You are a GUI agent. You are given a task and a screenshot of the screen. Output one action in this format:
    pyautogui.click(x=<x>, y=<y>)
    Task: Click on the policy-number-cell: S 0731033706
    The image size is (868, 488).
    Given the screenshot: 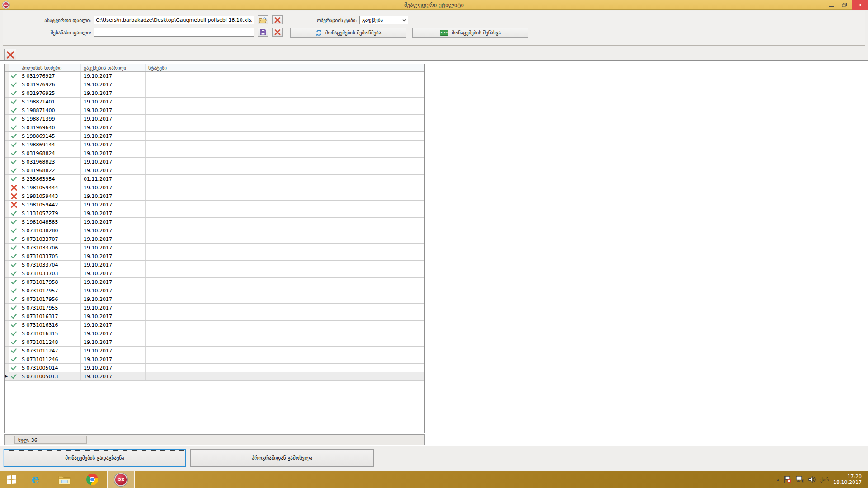 What is the action you would take?
    pyautogui.click(x=50, y=248)
    